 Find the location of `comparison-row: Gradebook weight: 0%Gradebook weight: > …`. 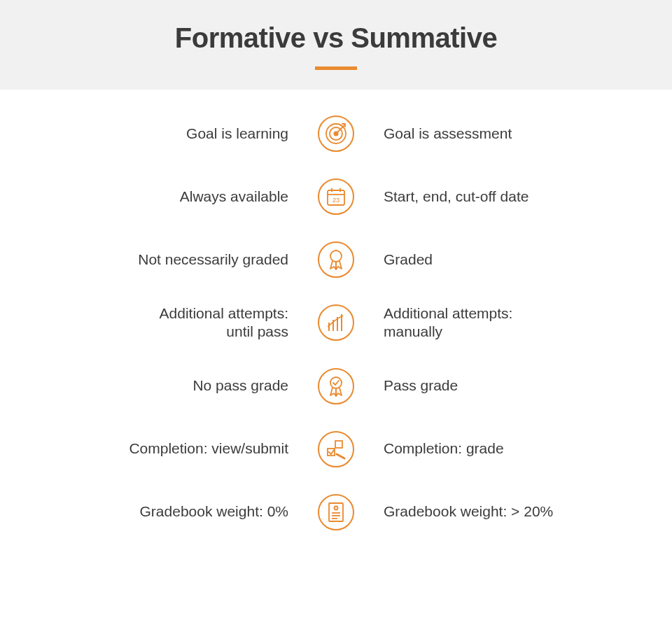

comparison-row: Gradebook weight: 0%Gradebook weight: > … is located at coordinates (336, 512).